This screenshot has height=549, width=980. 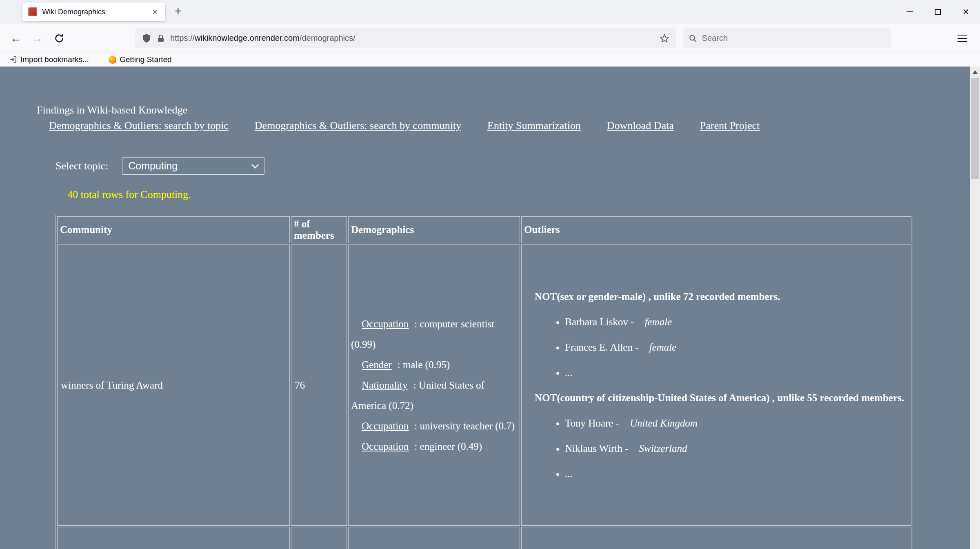 What do you see at coordinates (247, 38) in the screenshot?
I see `url-domain: wikiknowledge.onrender.com` at bounding box center [247, 38].